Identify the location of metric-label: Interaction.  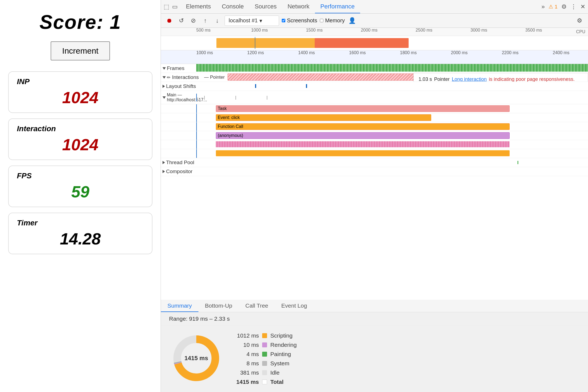
(80, 129).